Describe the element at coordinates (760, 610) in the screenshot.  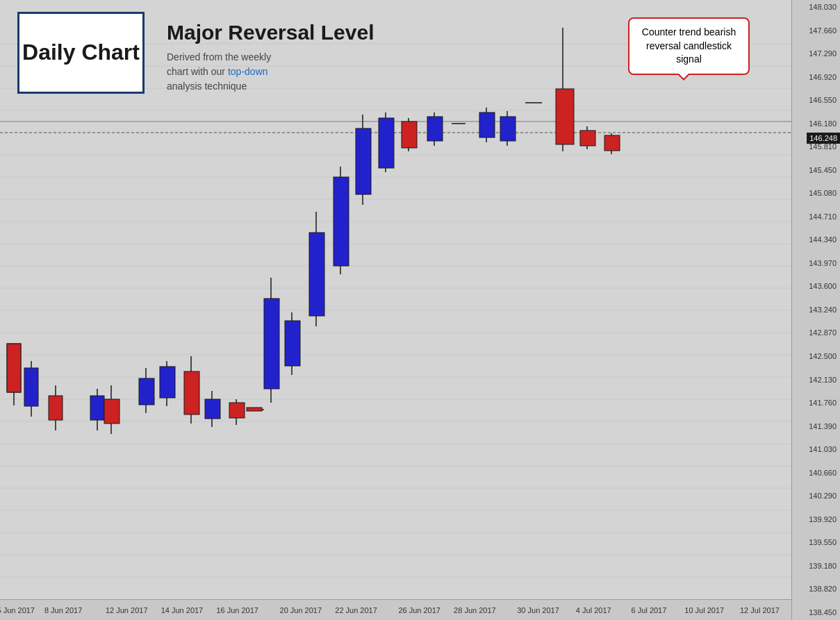
I see `x-label-13: 12 Jul 2017` at that location.